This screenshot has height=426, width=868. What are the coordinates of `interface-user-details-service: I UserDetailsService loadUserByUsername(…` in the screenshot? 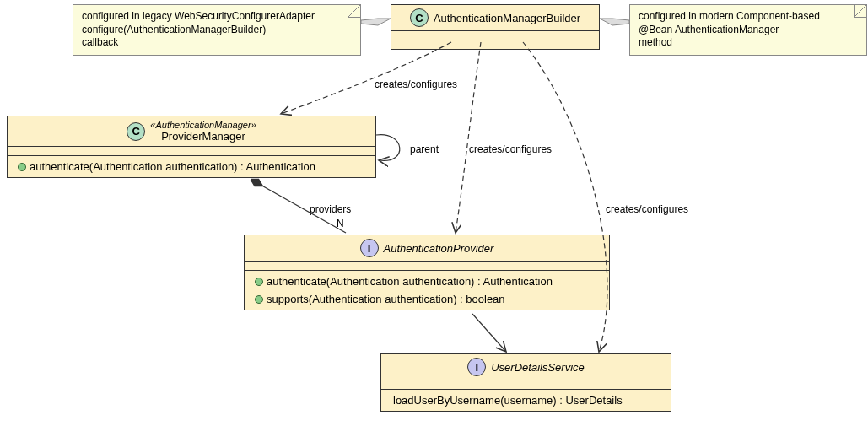 It's located at (526, 383).